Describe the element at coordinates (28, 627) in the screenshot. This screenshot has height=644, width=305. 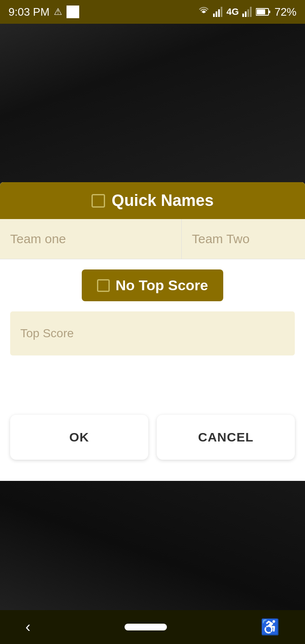
I see `back-button: ‹` at that location.